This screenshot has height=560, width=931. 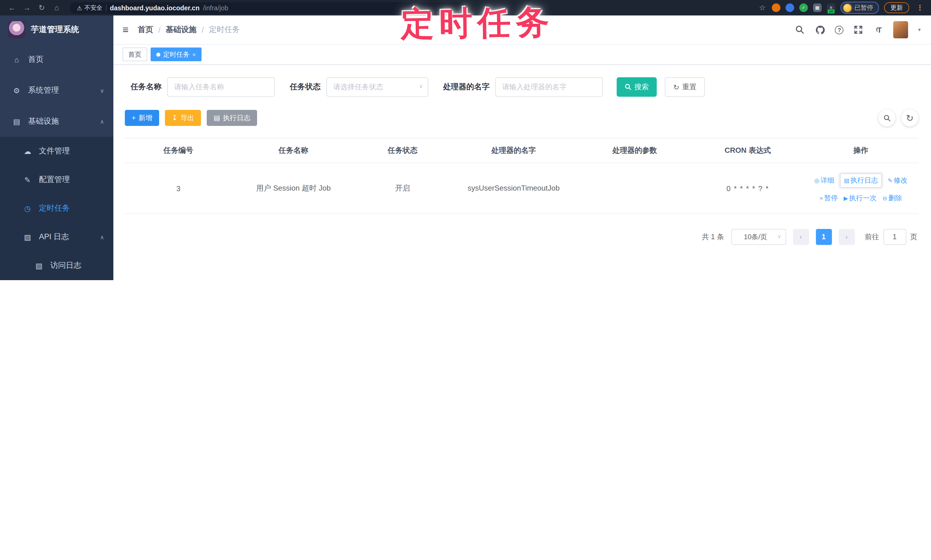 I want to click on toggle-search-button, so click(x=887, y=118).